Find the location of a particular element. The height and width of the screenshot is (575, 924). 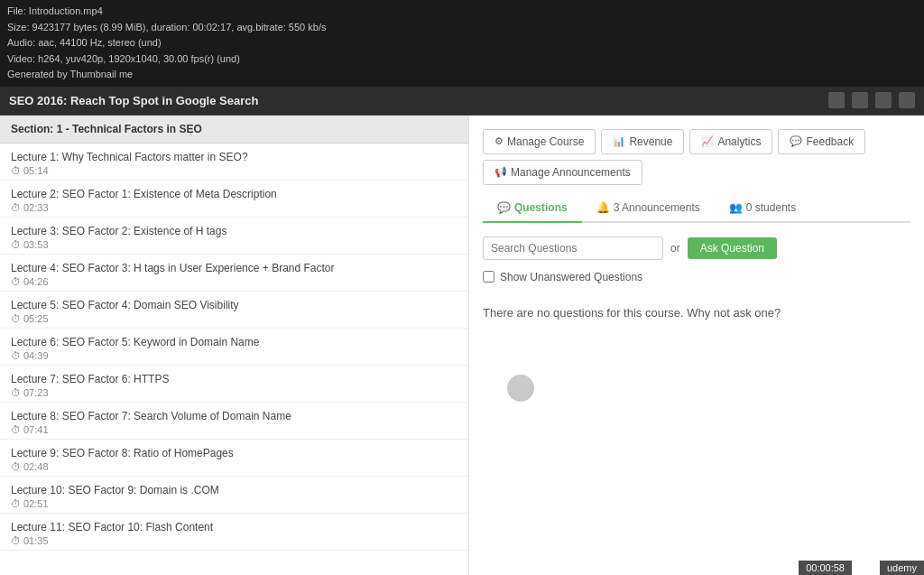

show-unanswered-label: Show Unanswered Questions is located at coordinates (571, 277).